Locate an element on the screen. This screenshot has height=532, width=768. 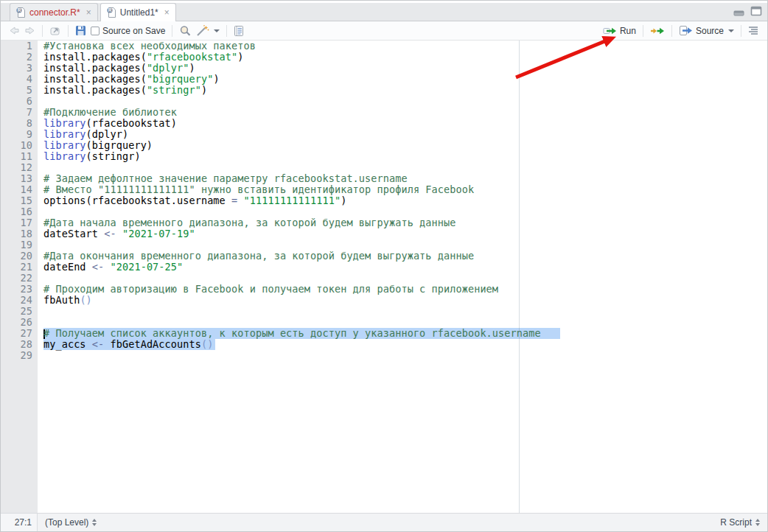
code-text: # Проходим авторизацию в Facebook и полу… is located at coordinates (268, 289).